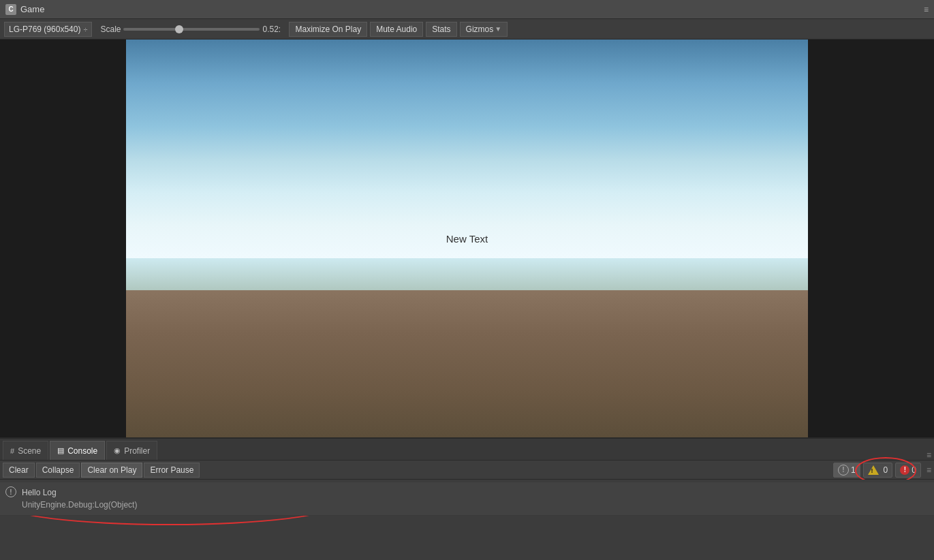 The height and width of the screenshot is (560, 934). Describe the element at coordinates (929, 470) in the screenshot. I see `console-menu-icon: ≡` at that location.